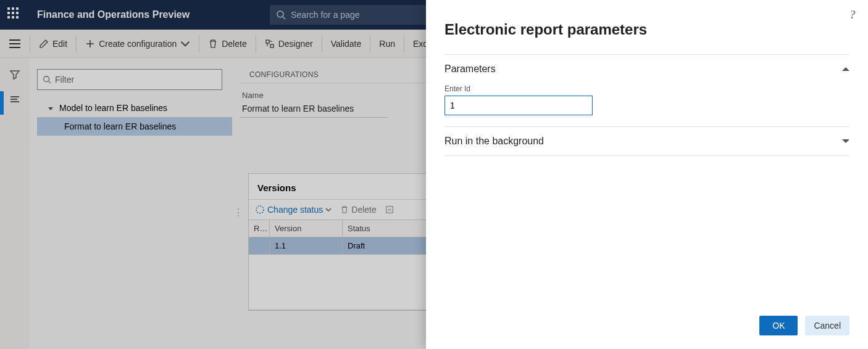 The image size is (868, 349). What do you see at coordinates (306, 229) in the screenshot?
I see `col-version-header: Version` at bounding box center [306, 229].